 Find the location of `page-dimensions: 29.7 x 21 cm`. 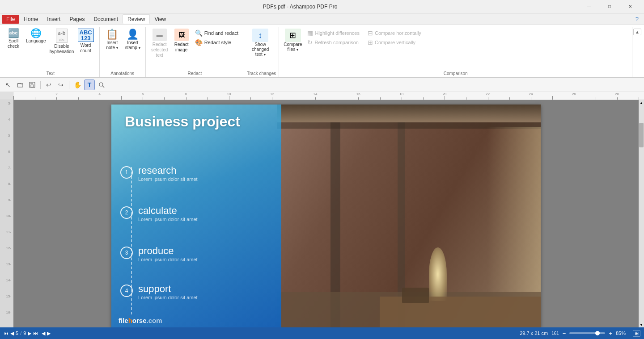

page-dimensions: 29.7 x 21 cm is located at coordinates (534, 333).